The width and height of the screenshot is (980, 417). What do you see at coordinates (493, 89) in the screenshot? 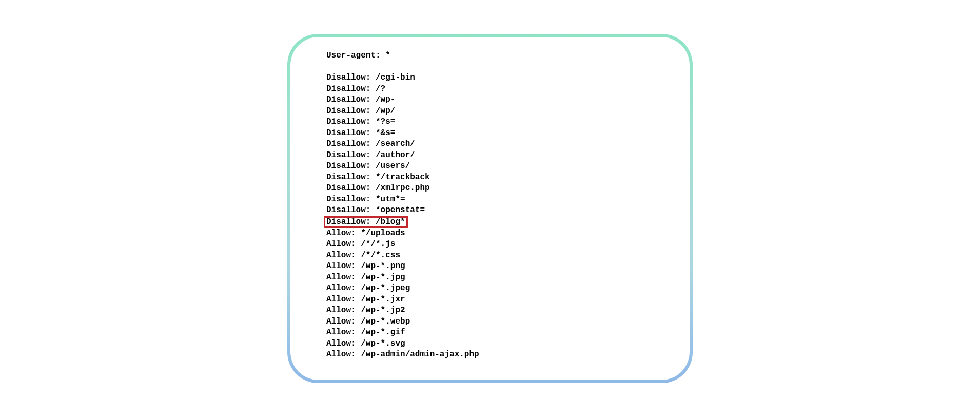
I see `robots-line: Disallow: /?` at bounding box center [493, 89].